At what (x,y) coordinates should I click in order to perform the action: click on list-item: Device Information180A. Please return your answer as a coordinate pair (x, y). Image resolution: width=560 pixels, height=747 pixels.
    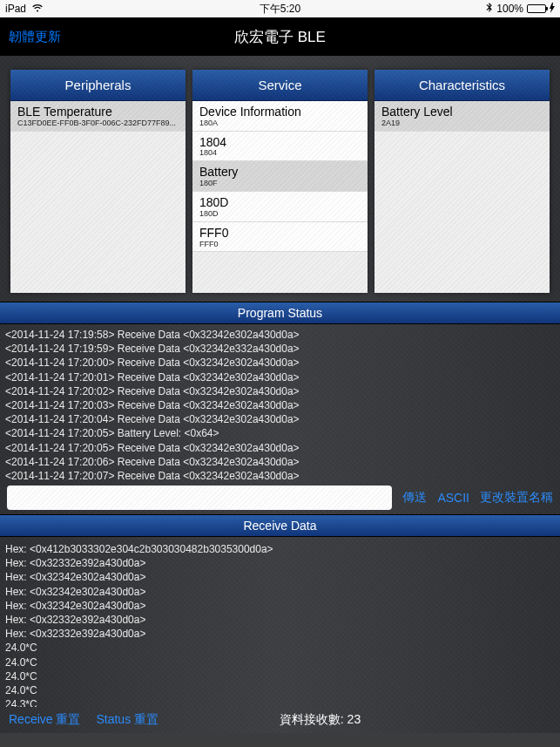
    Looking at the image, I should click on (280, 117).